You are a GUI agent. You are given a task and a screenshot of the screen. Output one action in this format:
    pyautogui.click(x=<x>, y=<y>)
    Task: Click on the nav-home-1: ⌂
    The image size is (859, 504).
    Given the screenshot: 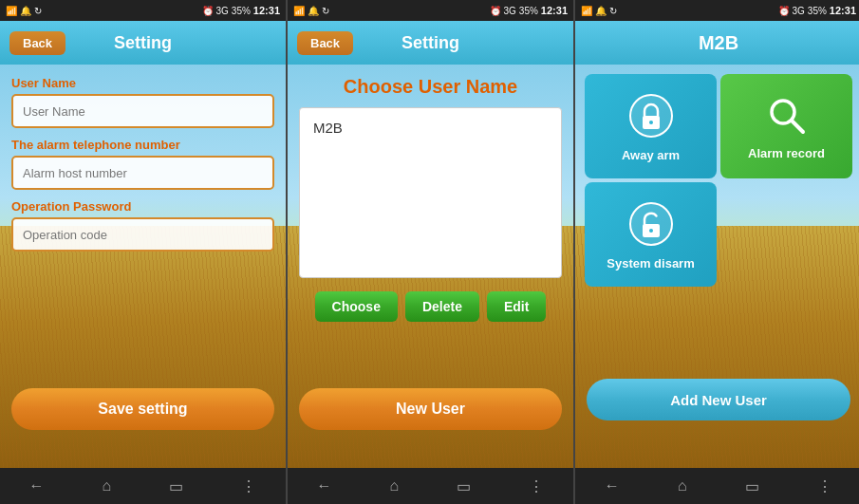 What is the action you would take?
    pyautogui.click(x=107, y=486)
    